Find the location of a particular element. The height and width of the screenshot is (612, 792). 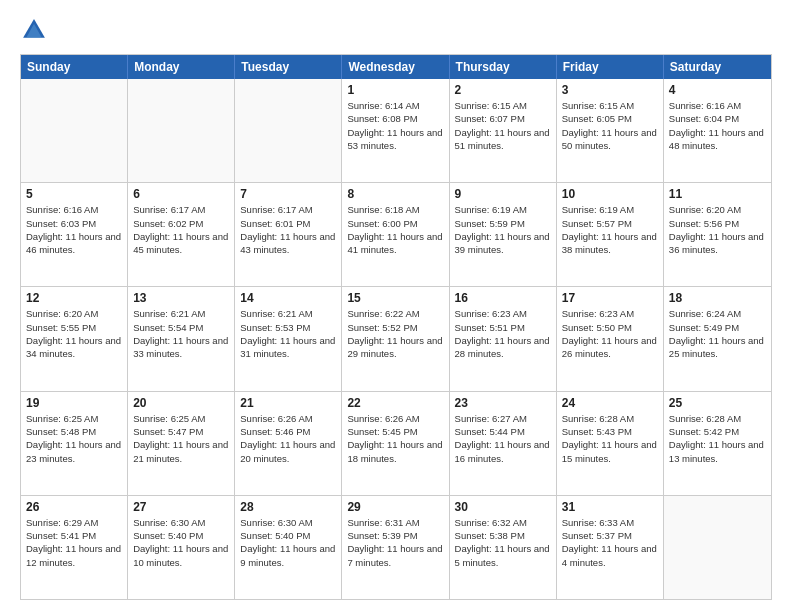

calendar-cell: 6Sunrise: 6:17 AMSunset: 6:02 PMDaylight… is located at coordinates (182, 234).